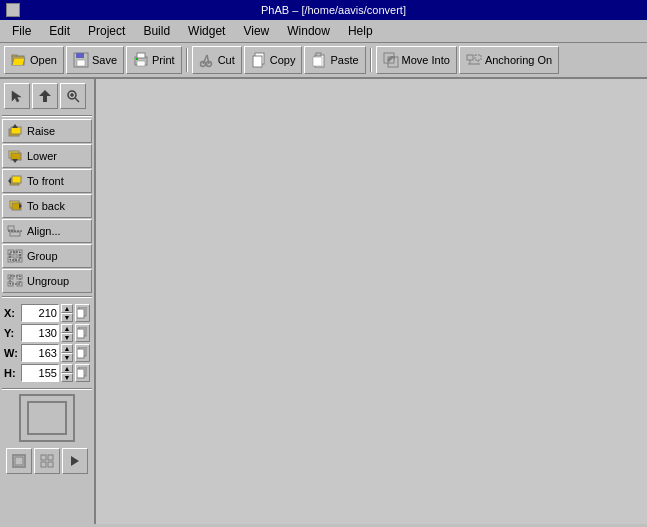 The image size is (647, 527). Describe the element at coordinates (19, 60) in the screenshot. I see `open-icon` at that location.